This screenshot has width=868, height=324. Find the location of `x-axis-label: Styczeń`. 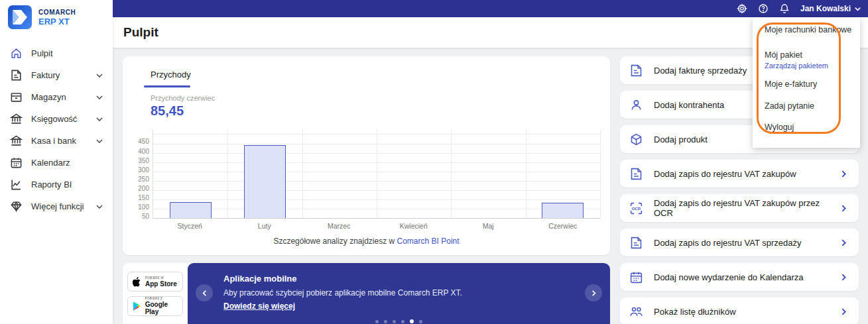

x-axis-label: Styczeń is located at coordinates (190, 226).